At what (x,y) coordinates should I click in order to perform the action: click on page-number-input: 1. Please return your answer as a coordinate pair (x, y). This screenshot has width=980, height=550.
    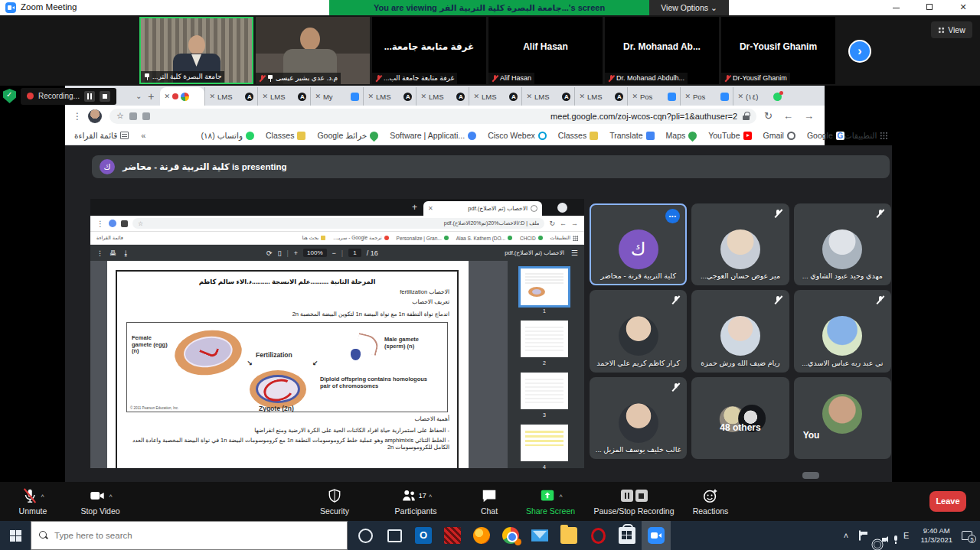
    Looking at the image, I should click on (354, 252).